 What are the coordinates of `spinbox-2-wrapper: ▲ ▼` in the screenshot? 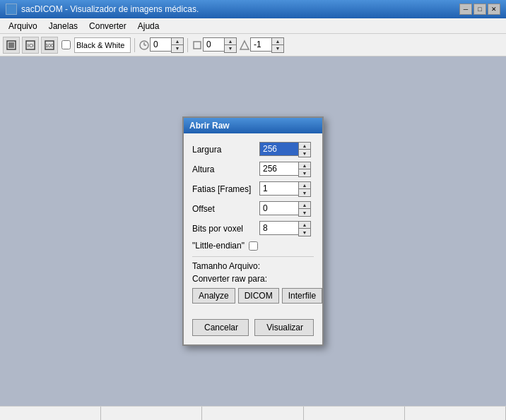 It's located at (214, 45).